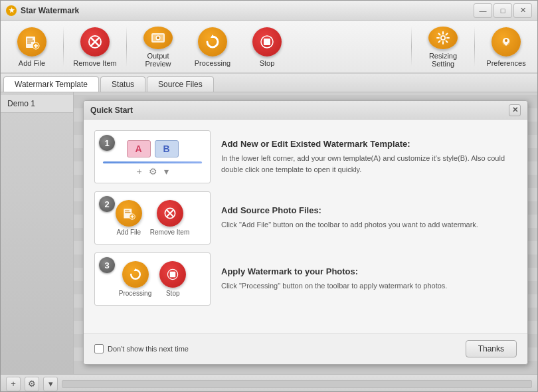 Image resolution: width=538 pixels, height=392 pixels. What do you see at coordinates (32, 63) in the screenshot?
I see `add-file-label: Add File` at bounding box center [32, 63].